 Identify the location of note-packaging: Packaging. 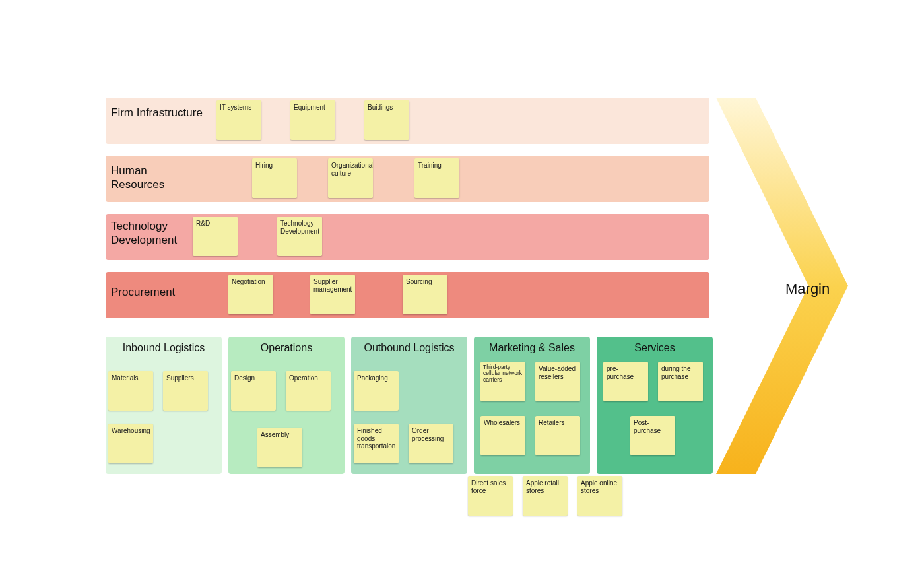
(376, 391).